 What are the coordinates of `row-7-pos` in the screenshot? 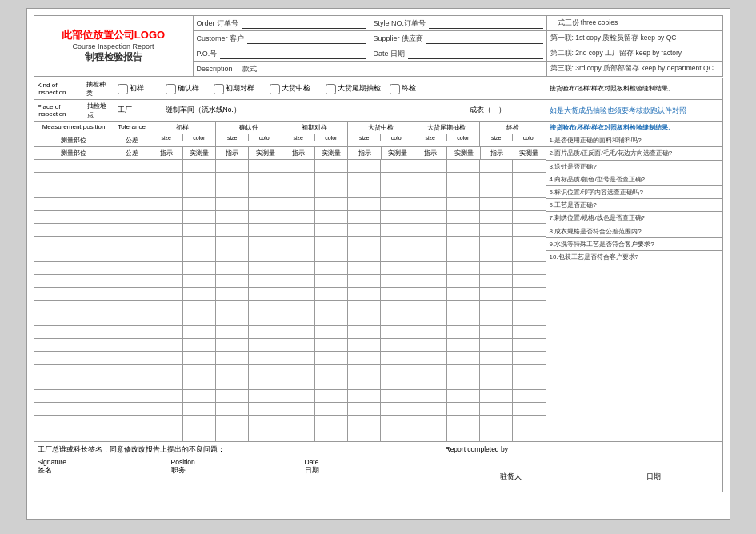 It's located at (74, 256).